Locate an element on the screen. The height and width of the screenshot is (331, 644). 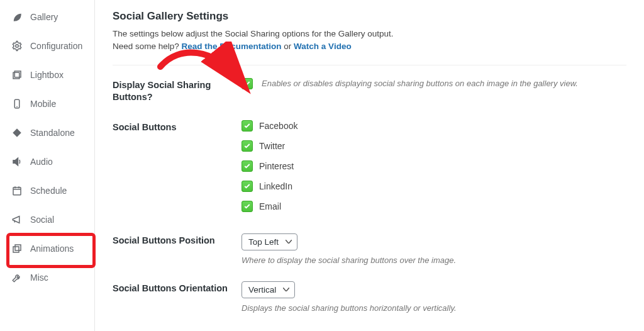
watch-video-link: Watch a Video is located at coordinates (323, 47).